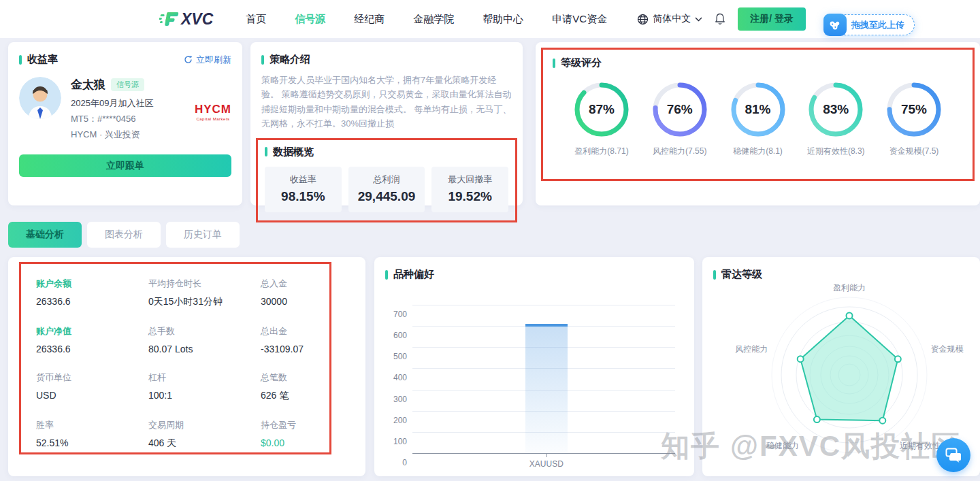 This screenshot has width=980, height=481. Describe the element at coordinates (124, 235) in the screenshot. I see `analysis-tabs: 基础分析图表分析历史订单` at that location.